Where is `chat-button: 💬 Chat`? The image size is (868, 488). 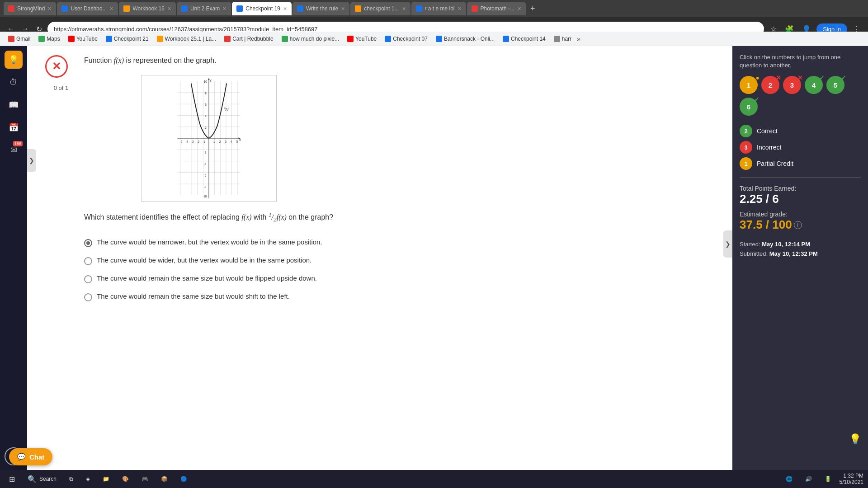
chat-button: 💬 Chat is located at coordinates (31, 457).